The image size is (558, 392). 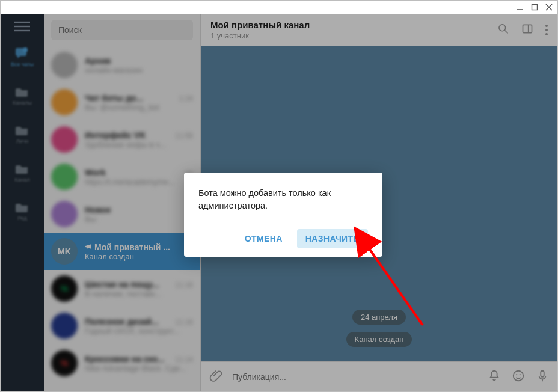 What do you see at coordinates (520, 7) in the screenshot?
I see `window-minimize-button` at bounding box center [520, 7].